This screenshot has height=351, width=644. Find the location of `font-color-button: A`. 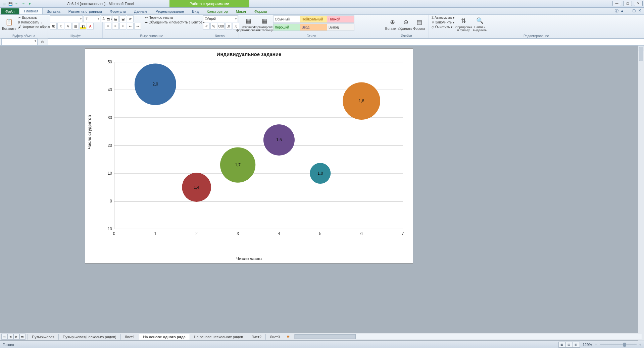

font-color-button: A is located at coordinates (90, 26).